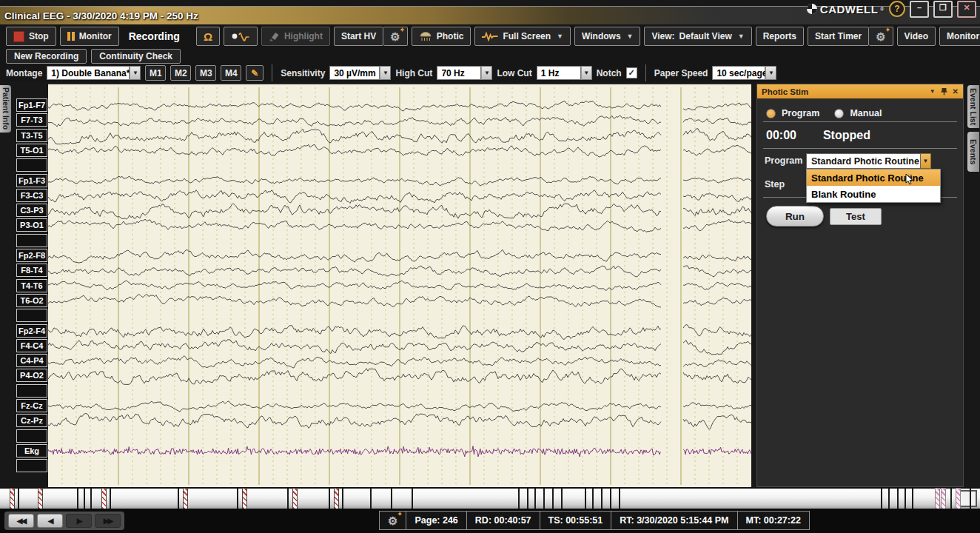  What do you see at coordinates (32, 451) in the screenshot?
I see `channel-label-ekg: Ekg` at bounding box center [32, 451].